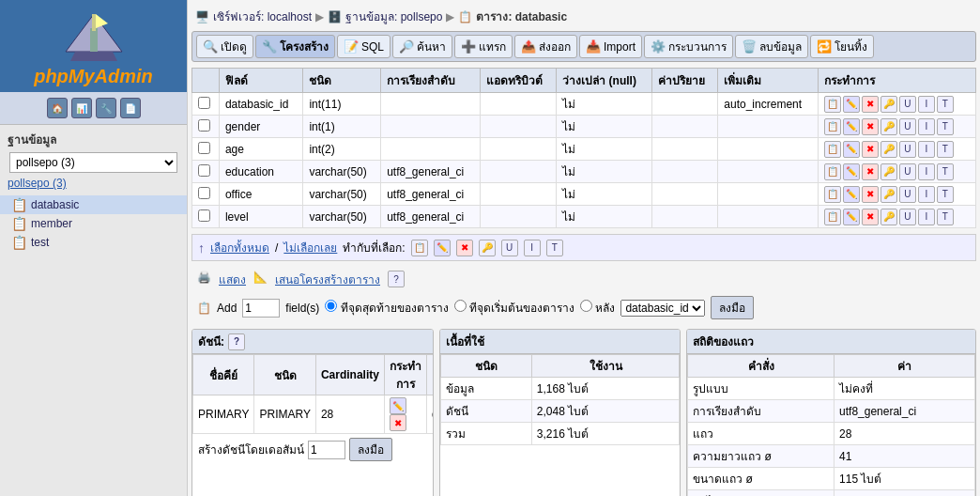 The image size is (980, 496). I want to click on stats-col-value: ค่า, so click(905, 366).